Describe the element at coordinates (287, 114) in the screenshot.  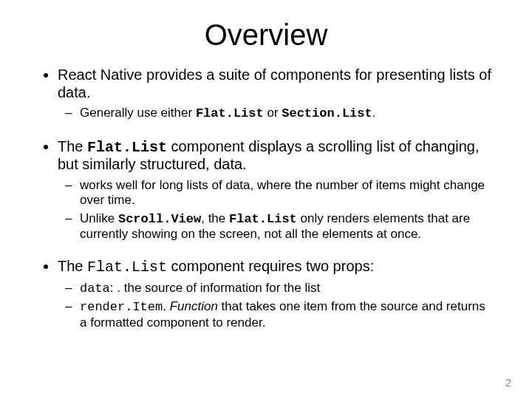
I see `sub-item: Generally use either Flat.List or Sectio…` at that location.